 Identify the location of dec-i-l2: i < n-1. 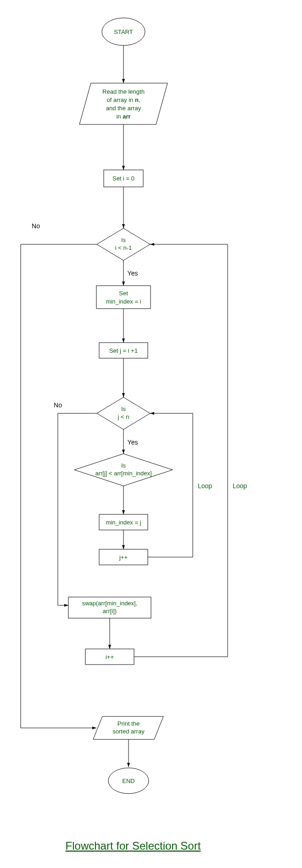
(124, 248).